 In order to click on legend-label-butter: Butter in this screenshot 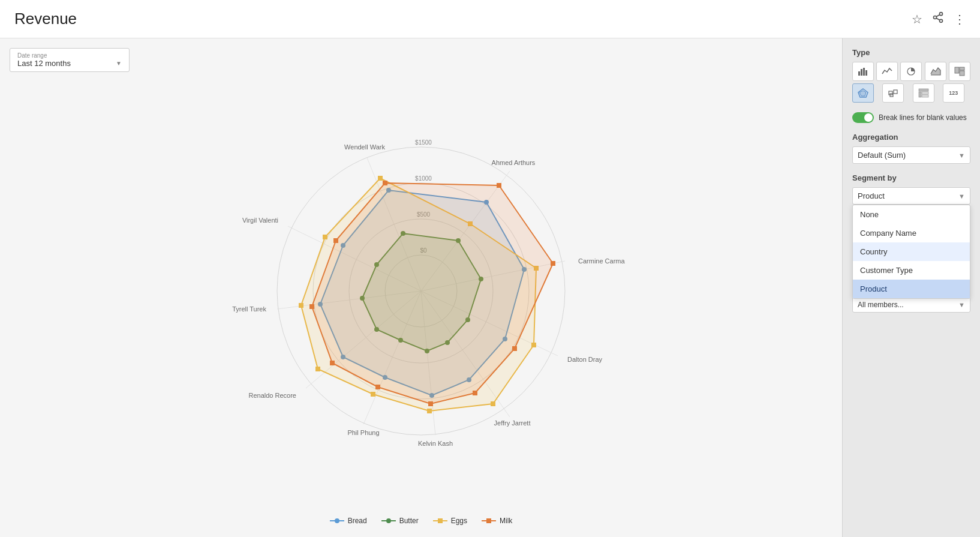, I will do `click(409, 521)`.